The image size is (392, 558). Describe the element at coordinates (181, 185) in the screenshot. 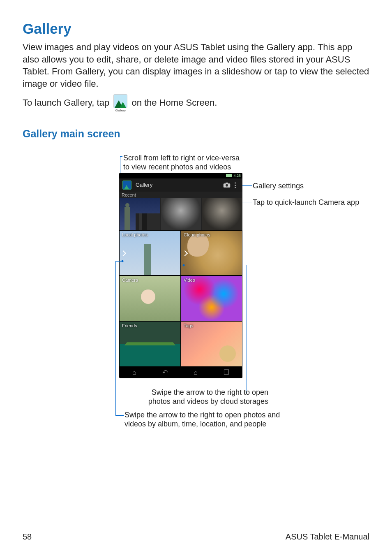

I see `gallery-header: Gallery ⋮` at that location.